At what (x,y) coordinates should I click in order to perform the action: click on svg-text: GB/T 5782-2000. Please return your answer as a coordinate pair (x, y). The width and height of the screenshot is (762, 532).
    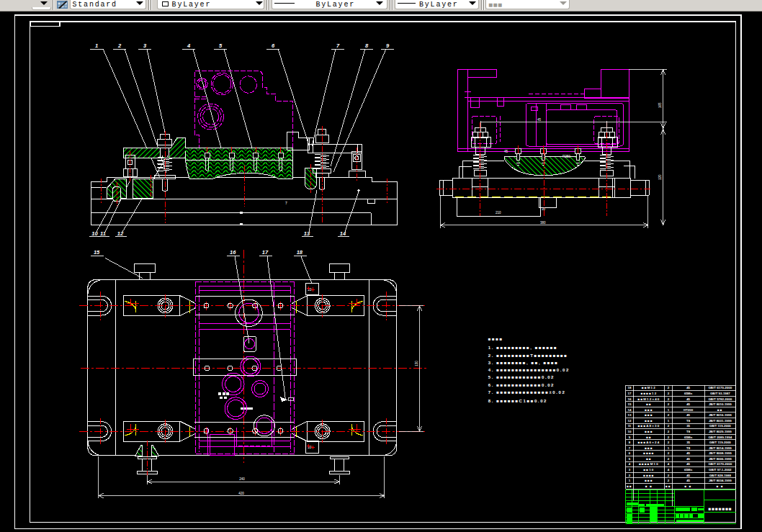
    Looking at the image, I should click on (720, 399).